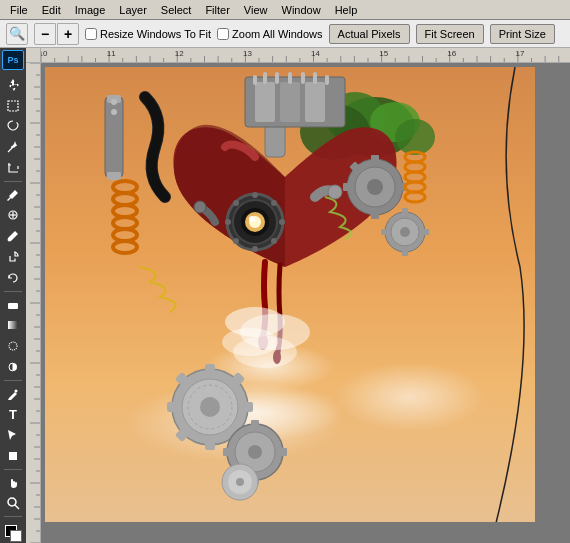 The width and height of the screenshot is (570, 543). Describe the element at coordinates (52, 10) in the screenshot. I see `menu-edit: Edit` at that location.